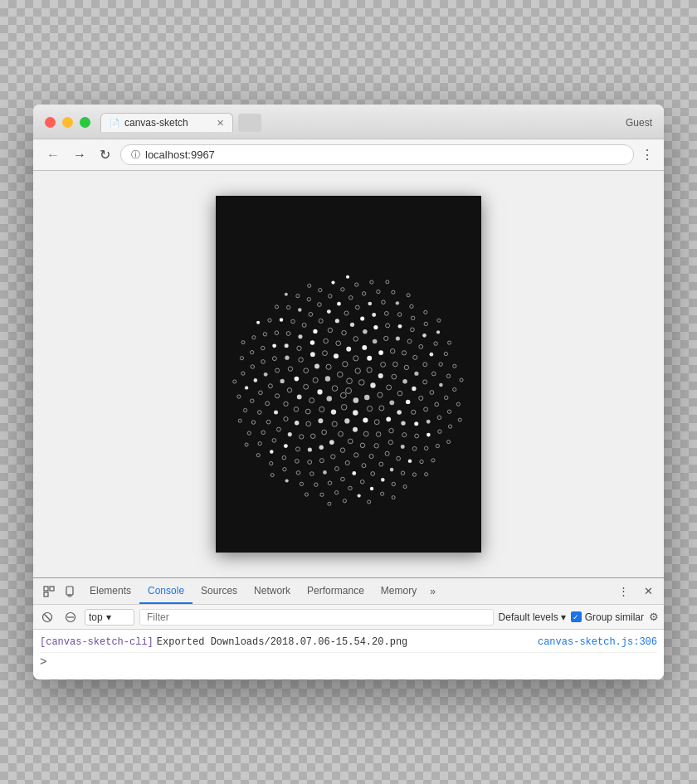 This screenshot has width=697, height=784. Describe the element at coordinates (250, 123) in the screenshot. I see `new-tab-button` at that location.